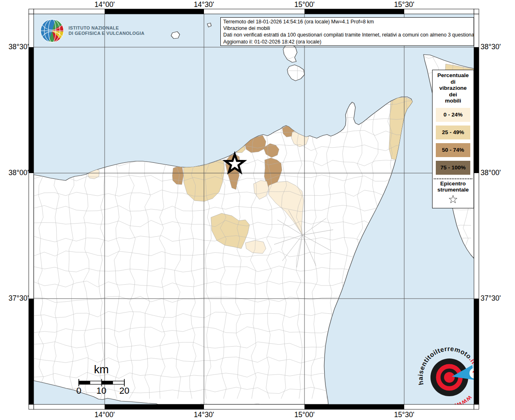 The height and width of the screenshot is (420, 515). I want to click on legend-star-icon, so click(453, 199).